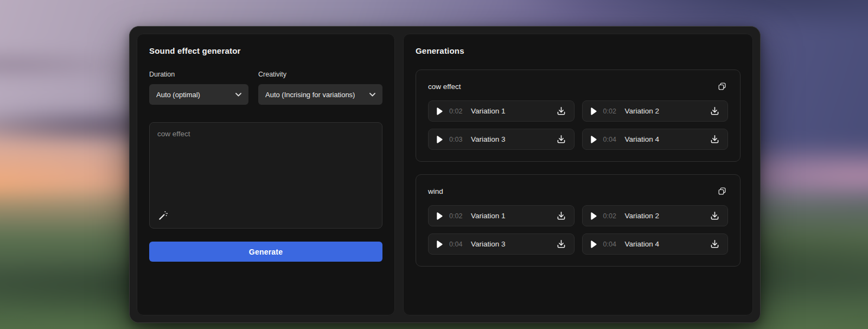  I want to click on creativity-label: Creativity, so click(320, 74).